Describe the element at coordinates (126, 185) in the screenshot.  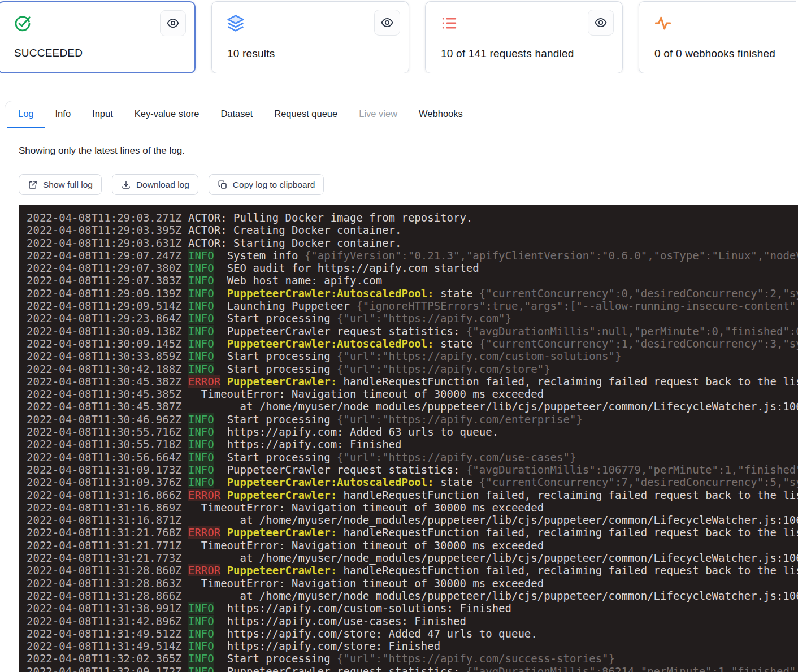
I see `download-icon` at that location.